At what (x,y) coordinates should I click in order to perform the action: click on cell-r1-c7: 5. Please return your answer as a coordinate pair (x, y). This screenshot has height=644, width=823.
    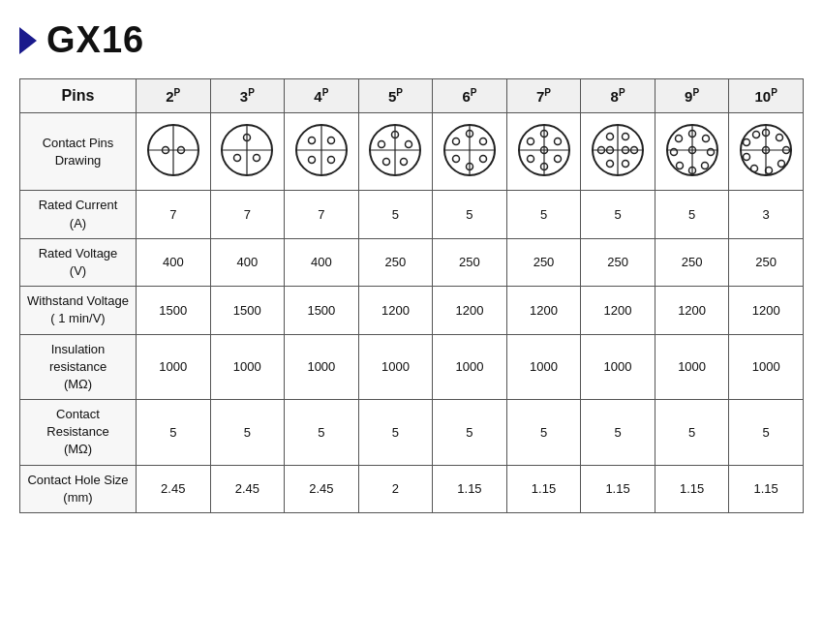
    Looking at the image, I should click on (691, 215).